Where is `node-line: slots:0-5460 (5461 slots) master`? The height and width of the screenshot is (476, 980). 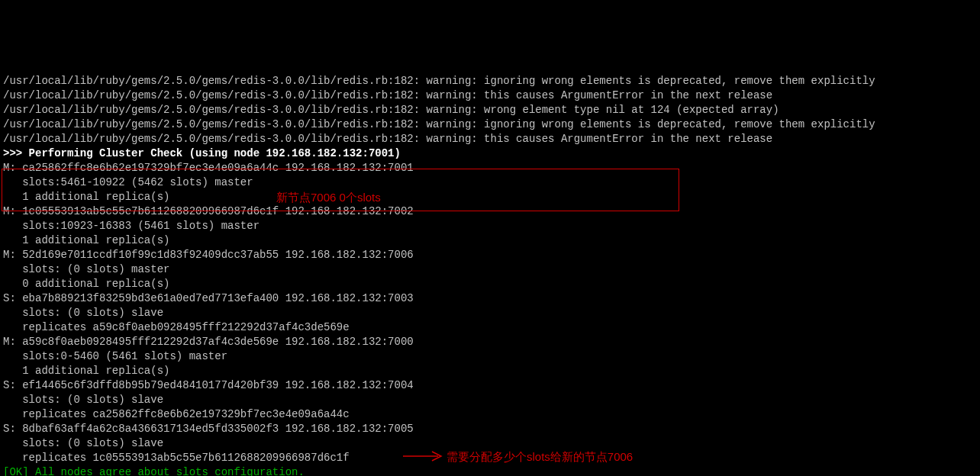
node-line: slots:0-5460 (5461 slots) master is located at coordinates (115, 356).